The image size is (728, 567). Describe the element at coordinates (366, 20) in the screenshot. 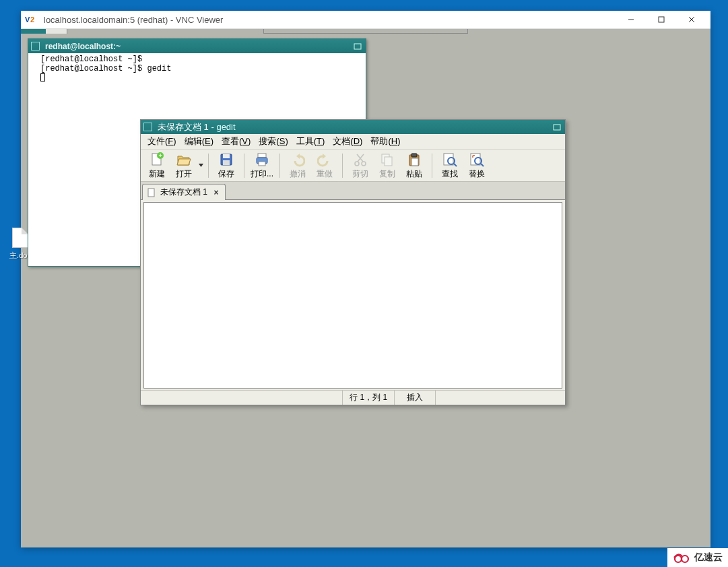

I see `vnc-titlebar: V2 localhost.localdomain:5 (redhat) - VN…` at that location.